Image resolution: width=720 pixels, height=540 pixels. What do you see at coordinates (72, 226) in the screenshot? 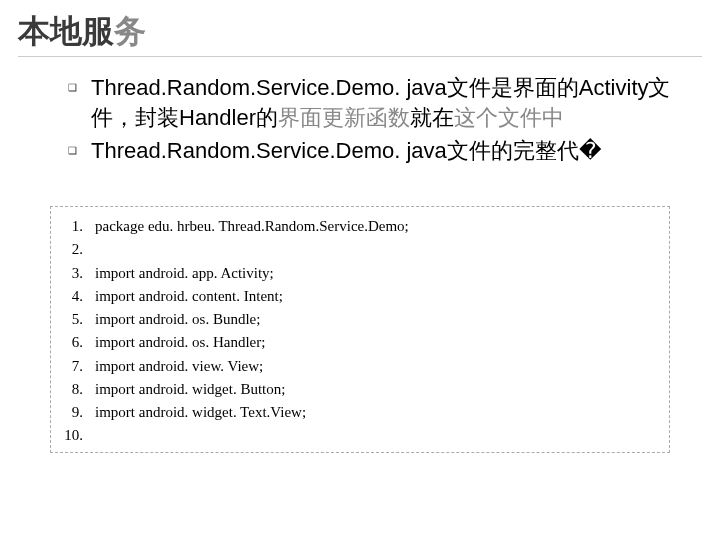
I see `line-number: 1.` at bounding box center [72, 226].